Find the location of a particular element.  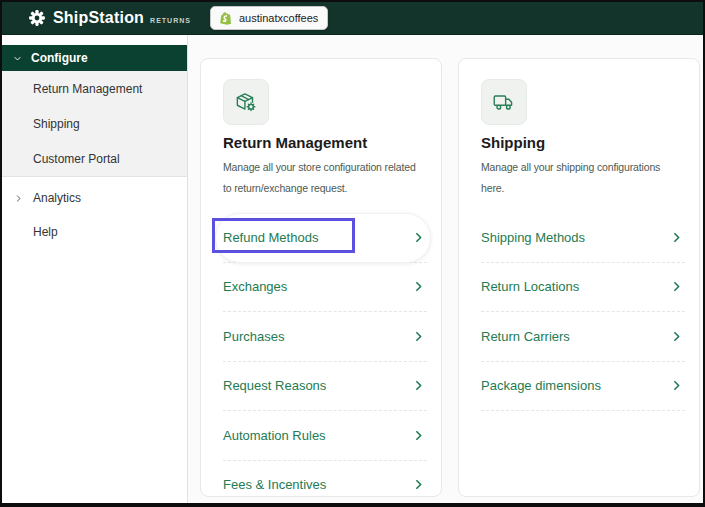

link-label: Refund Methods is located at coordinates (270, 238).